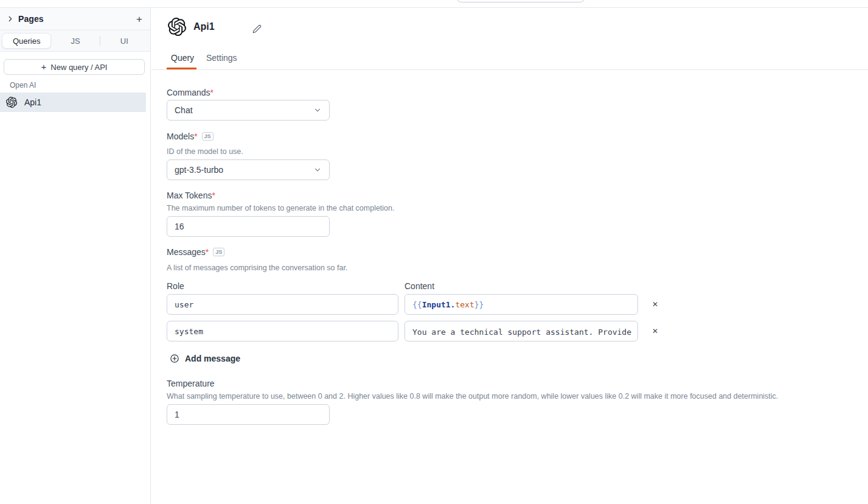 This screenshot has width=868, height=504. Describe the element at coordinates (248, 226) in the screenshot. I see `max-tokens-input` at that location.